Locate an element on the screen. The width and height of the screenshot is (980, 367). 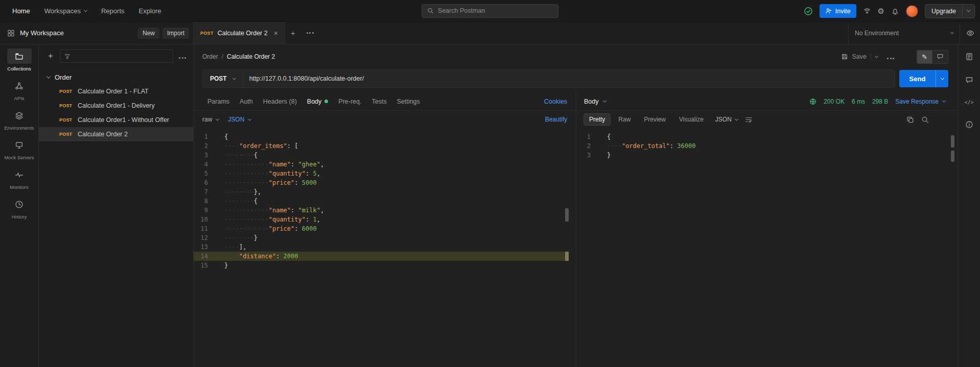
satellite-icon is located at coordinates (867, 11).